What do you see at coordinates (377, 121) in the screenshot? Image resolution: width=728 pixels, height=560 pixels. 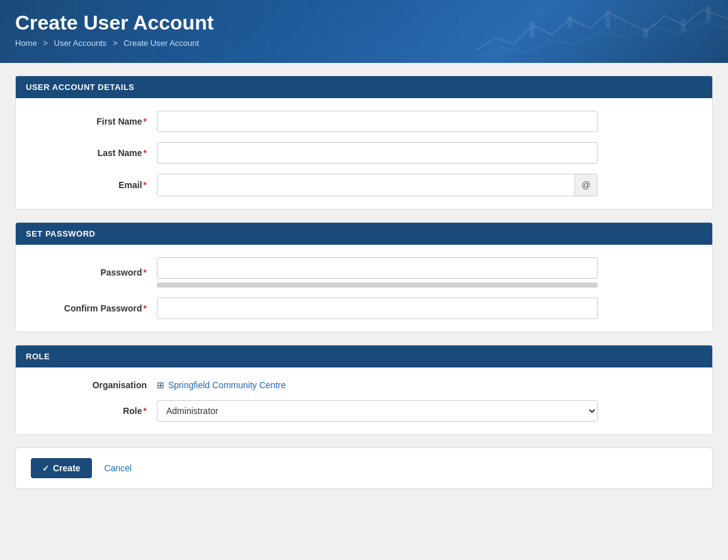 I see `first-name-control` at bounding box center [377, 121].